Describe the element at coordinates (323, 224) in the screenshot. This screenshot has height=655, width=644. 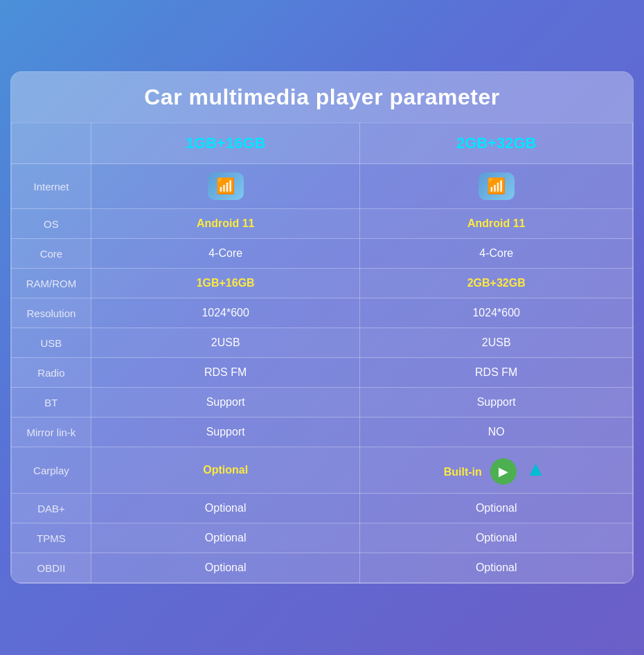
I see `table-row: OSAndroid 11Android 11` at that location.